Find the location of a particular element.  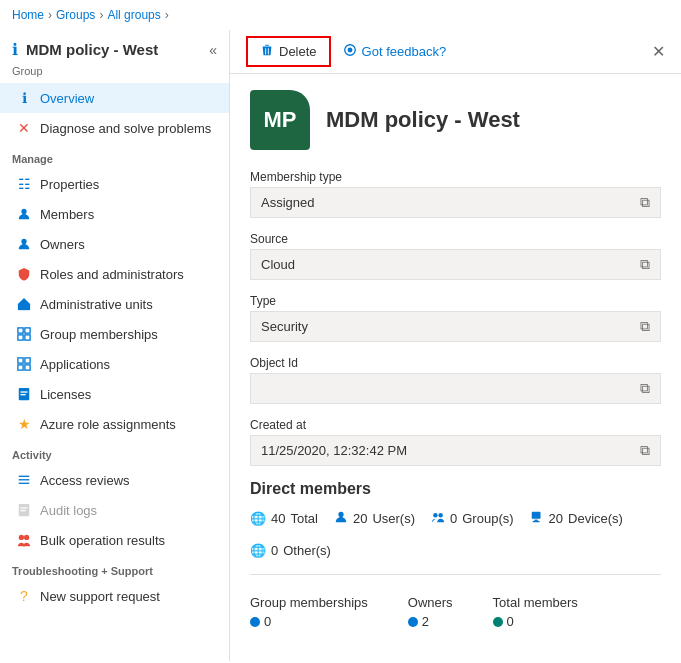

feedback-icon is located at coordinates (350, 52).